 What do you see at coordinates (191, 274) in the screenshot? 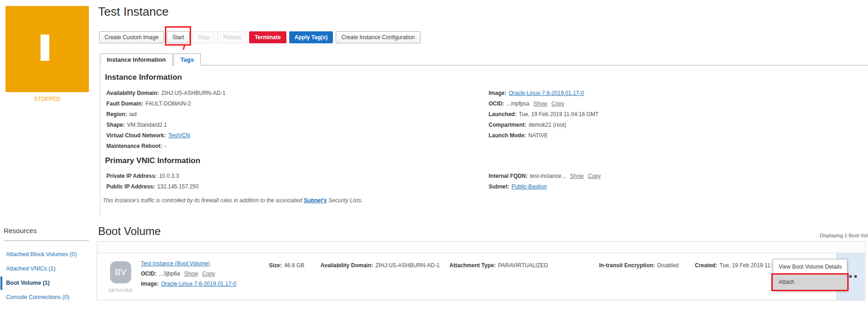
I see `bv-ocid-show-link: Show` at bounding box center [191, 274].